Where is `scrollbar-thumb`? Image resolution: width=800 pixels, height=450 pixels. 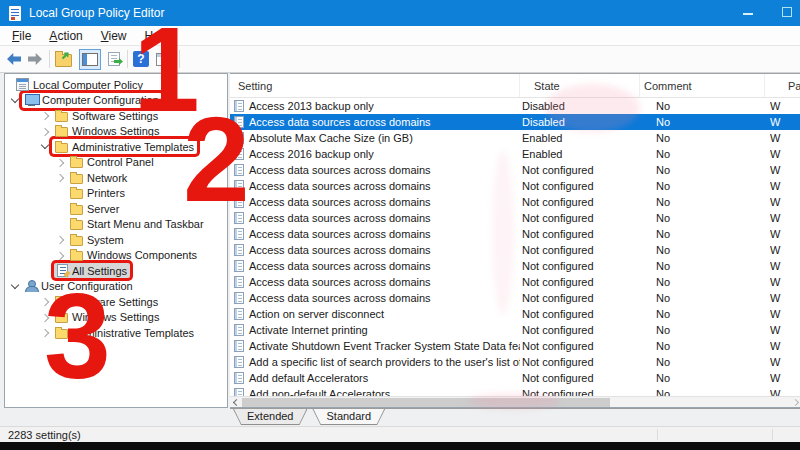 scrollbar-thumb is located at coordinates (426, 402).